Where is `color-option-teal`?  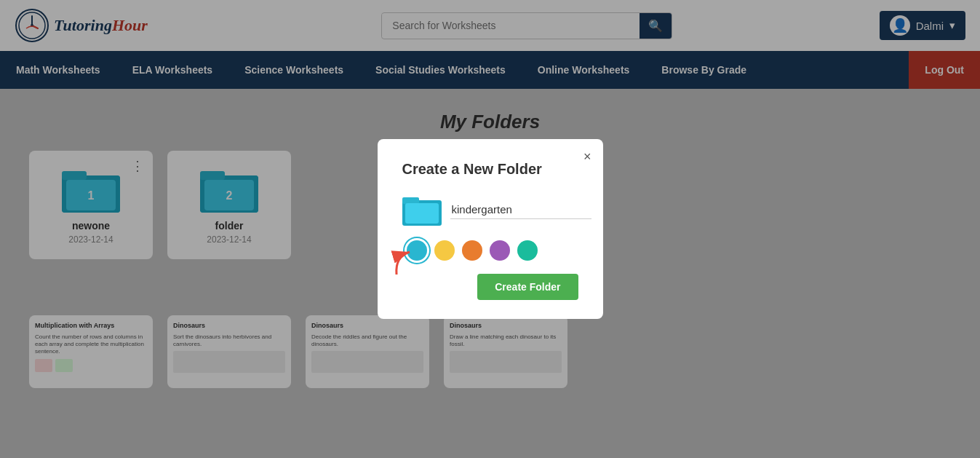
color-option-teal is located at coordinates (527, 250).